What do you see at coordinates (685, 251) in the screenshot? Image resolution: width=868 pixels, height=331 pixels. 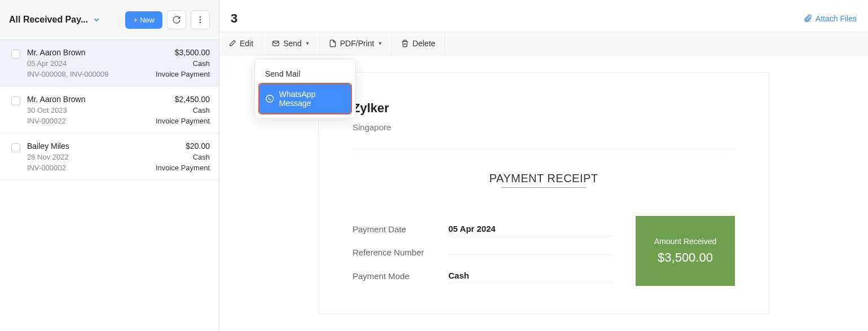 I see `amount-received-box: Amount Received $3,500.00` at bounding box center [685, 251].